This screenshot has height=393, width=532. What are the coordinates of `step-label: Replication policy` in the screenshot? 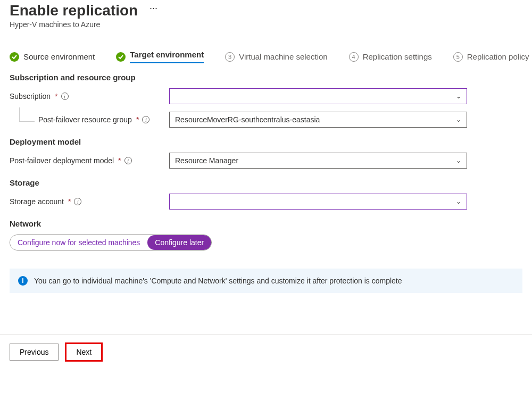 It's located at (498, 56).